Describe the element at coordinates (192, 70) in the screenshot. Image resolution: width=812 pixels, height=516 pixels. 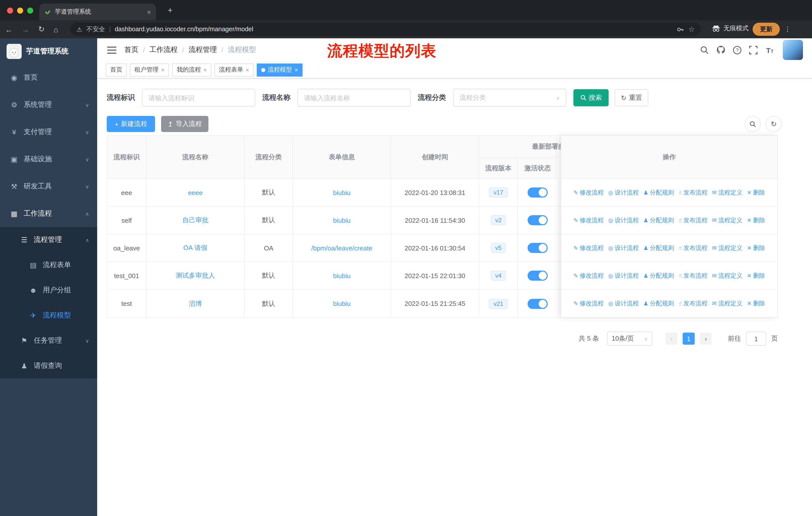
I see `tag-my-process: 我的流程 ×` at that location.